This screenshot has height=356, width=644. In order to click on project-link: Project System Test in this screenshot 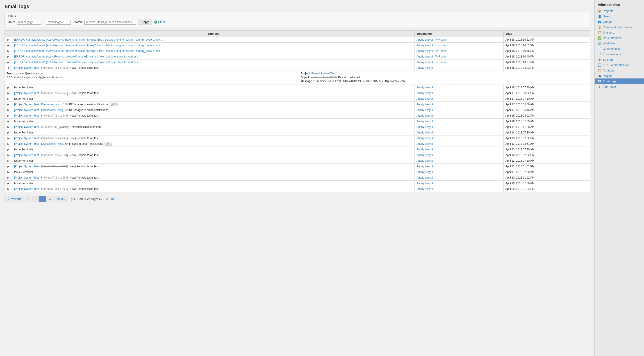, I will do `click(324, 74)`.